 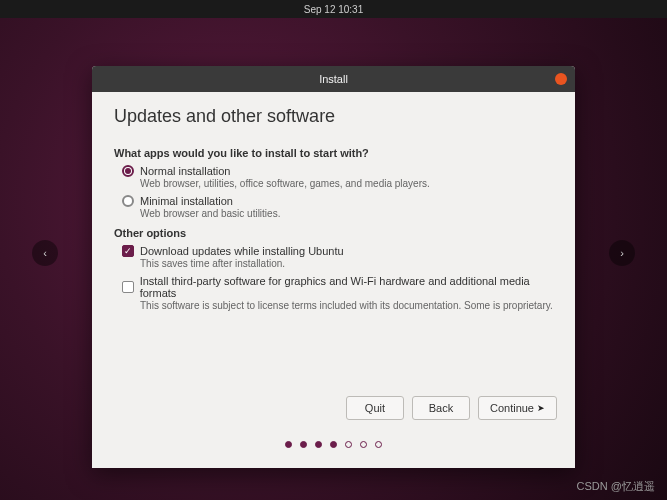 I want to click on watermark-text: CSDN @忆逍遥, so click(x=616, y=486).